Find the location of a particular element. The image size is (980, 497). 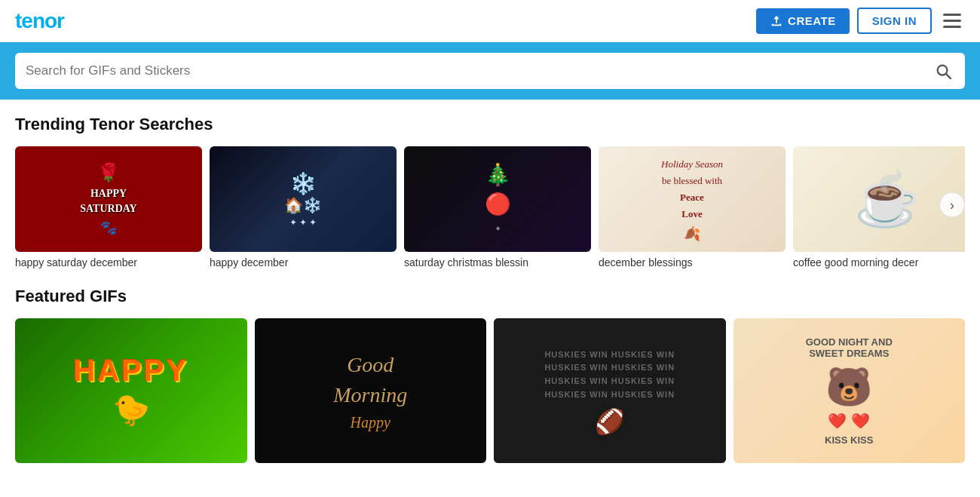

trending-label: saturday christmas blessin is located at coordinates (498, 262).